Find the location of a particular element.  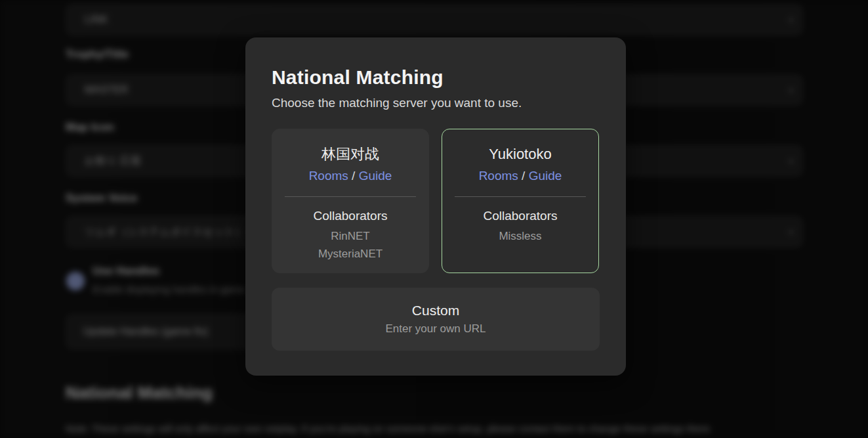

collaborators-list: RinNET MysteriaNET is located at coordinates (350, 245).